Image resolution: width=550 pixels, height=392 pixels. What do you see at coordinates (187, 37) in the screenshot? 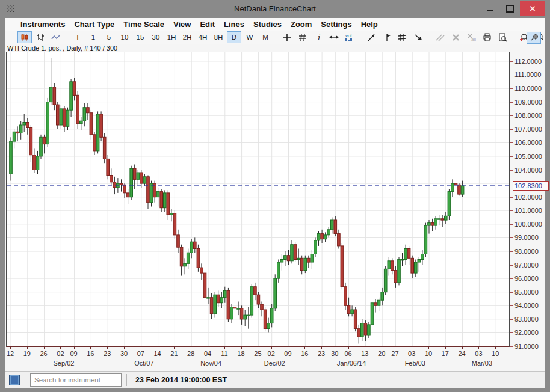
I see `timeframe-2h-button: 2H` at bounding box center [187, 37].